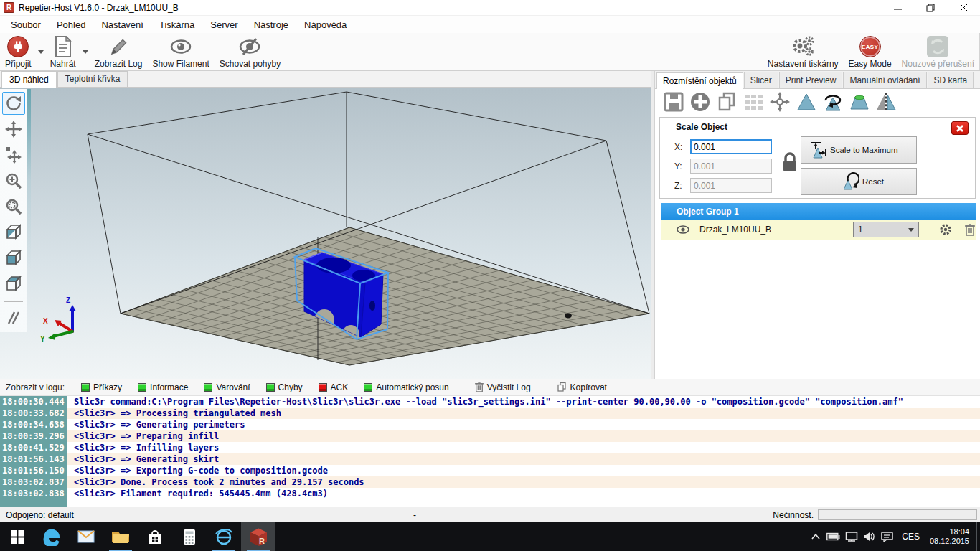  Describe the element at coordinates (271, 24) in the screenshot. I see `menu-nastroje: Nástroje` at that location.